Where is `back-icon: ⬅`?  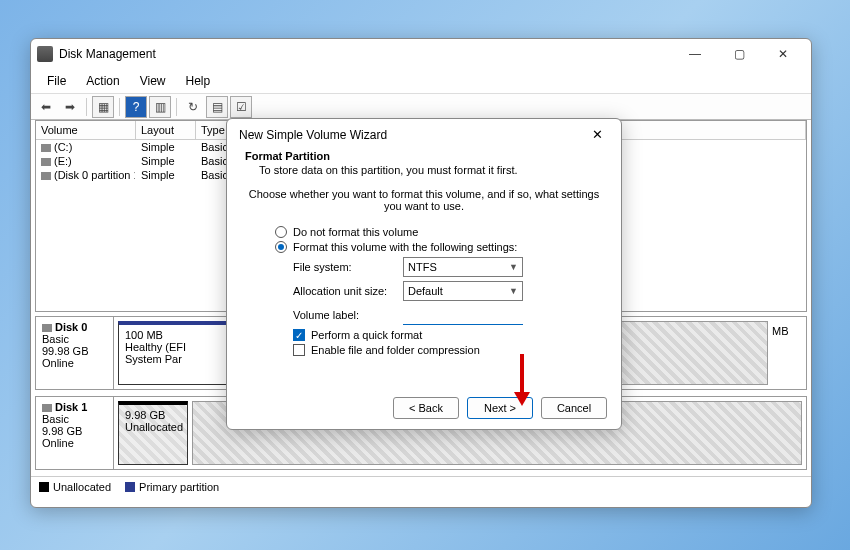
back-icon: ⬅ is located at coordinates (46, 107).